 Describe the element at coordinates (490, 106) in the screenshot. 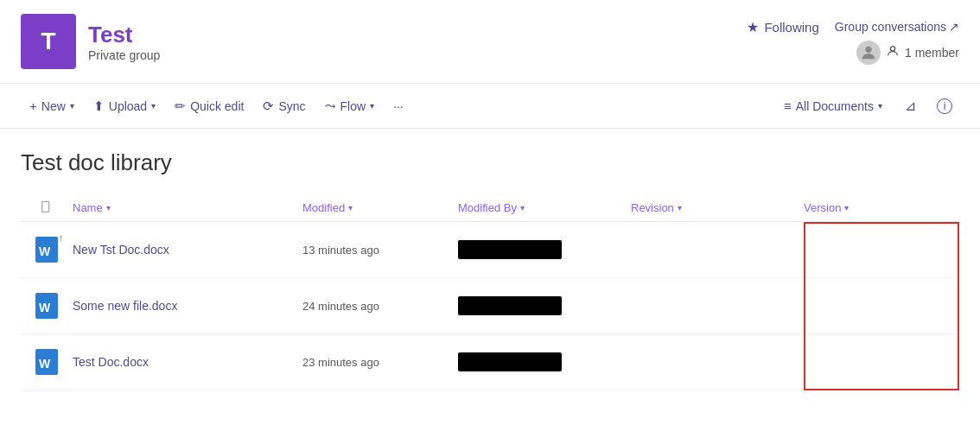

I see `toolbar: + New ▾ ⬆ Upload ▾ ✏ Quick edit ⟳ Sync ⤳…` at that location.